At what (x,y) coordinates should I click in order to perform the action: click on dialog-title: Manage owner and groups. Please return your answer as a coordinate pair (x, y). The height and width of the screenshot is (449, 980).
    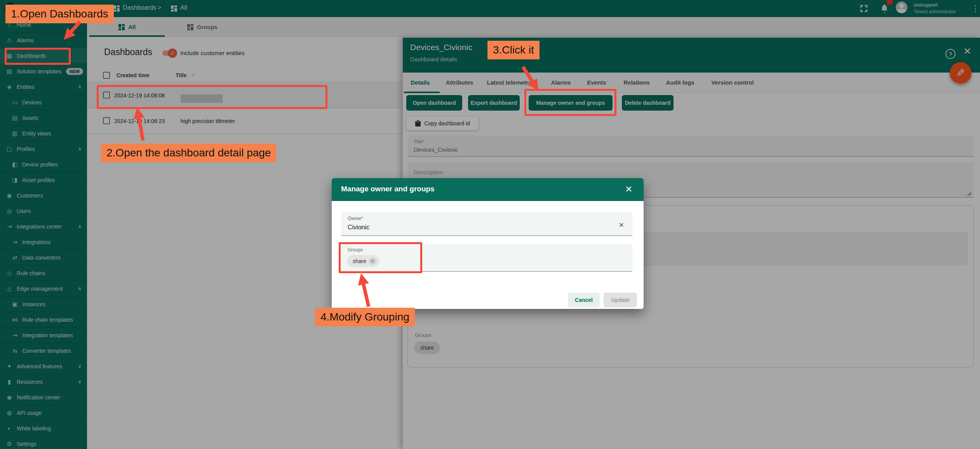
    Looking at the image, I should click on (388, 189).